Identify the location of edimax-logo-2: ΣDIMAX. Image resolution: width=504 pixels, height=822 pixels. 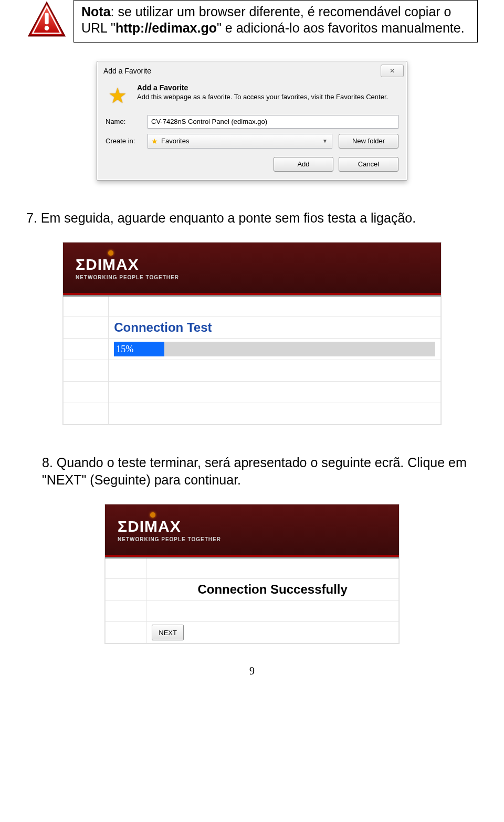
(169, 526).